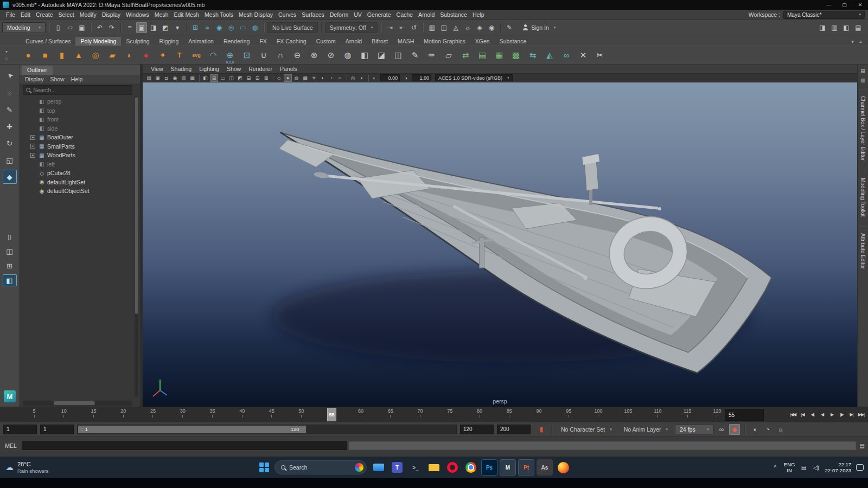 The height and width of the screenshot is (488, 868). I want to click on launch-arnold-icon: ◉, so click(492, 28).